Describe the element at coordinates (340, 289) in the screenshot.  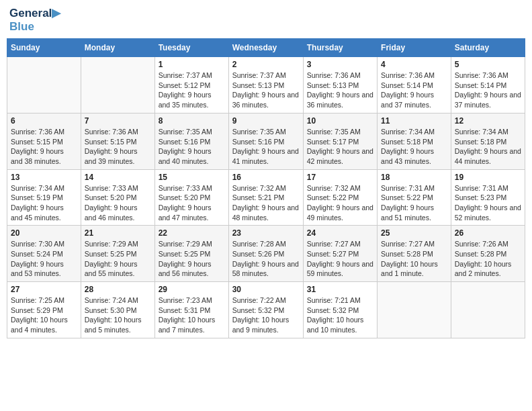
I see `day-number: 31` at that location.